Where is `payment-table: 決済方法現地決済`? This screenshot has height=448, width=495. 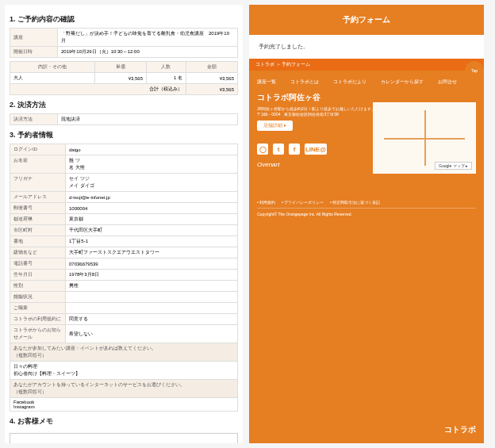
payment-table: 決済方法現地決済 is located at coordinates (124, 119).